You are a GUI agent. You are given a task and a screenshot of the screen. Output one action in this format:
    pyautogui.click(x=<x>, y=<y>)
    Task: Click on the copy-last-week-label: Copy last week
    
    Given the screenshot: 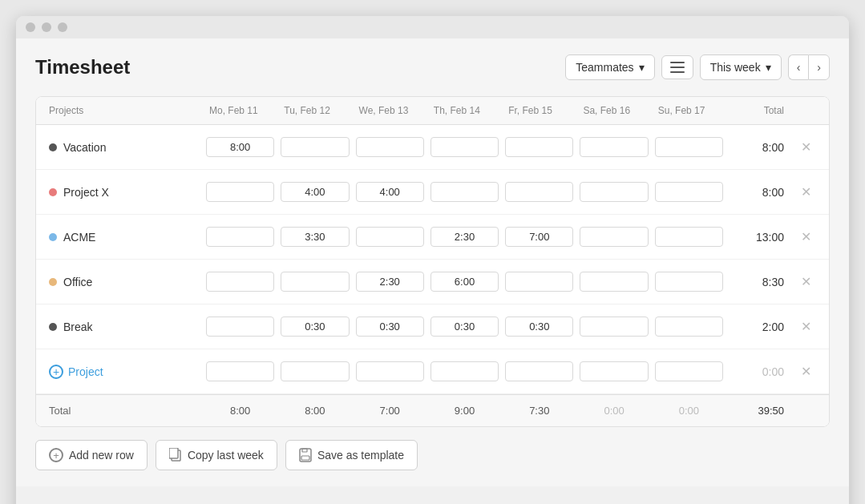 What is the action you would take?
    pyautogui.click(x=226, y=455)
    